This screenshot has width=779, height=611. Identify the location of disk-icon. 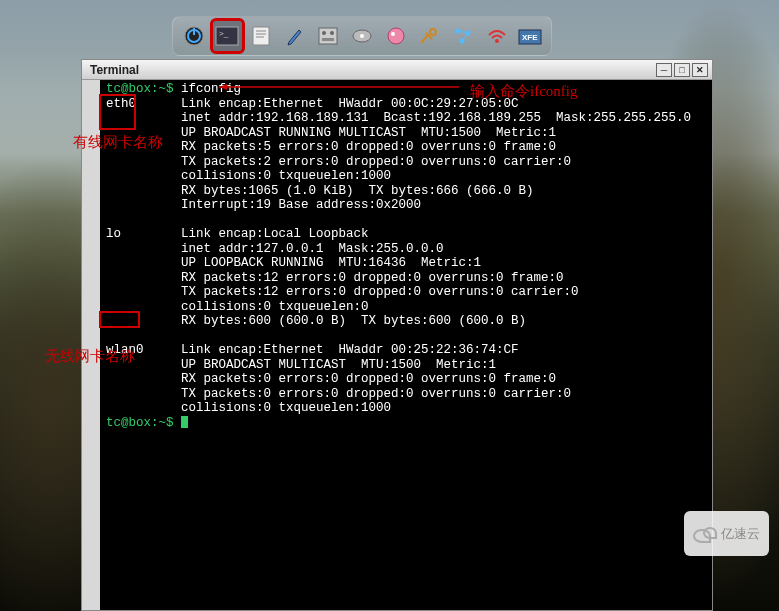
(362, 36).